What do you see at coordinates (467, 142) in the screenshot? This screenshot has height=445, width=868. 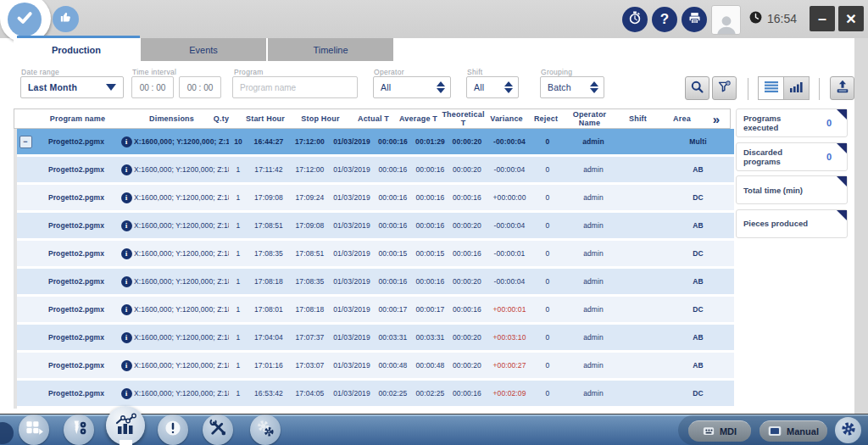 I see `theoretical-time-cell: 00:00:20` at bounding box center [467, 142].